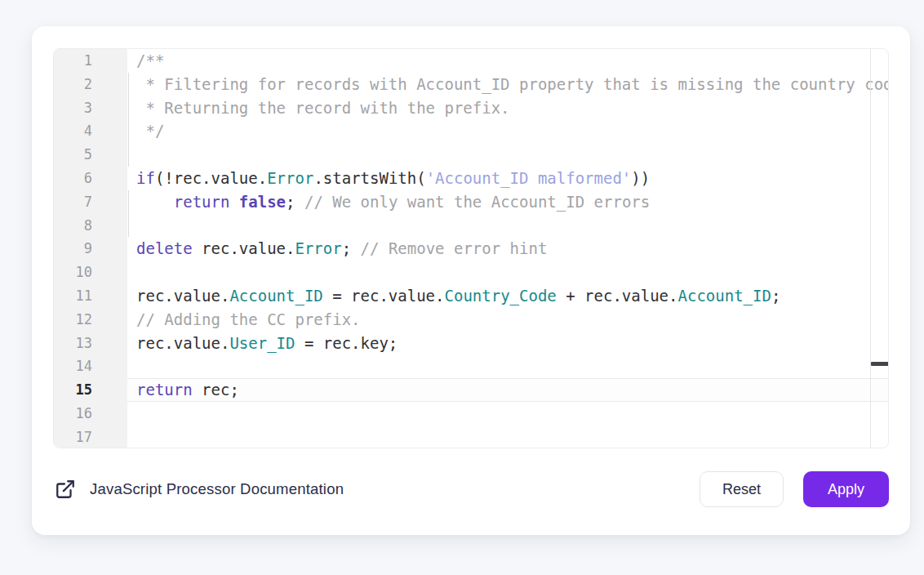 The height and width of the screenshot is (575, 924). I want to click on action-buttons: Reset Apply, so click(794, 489).